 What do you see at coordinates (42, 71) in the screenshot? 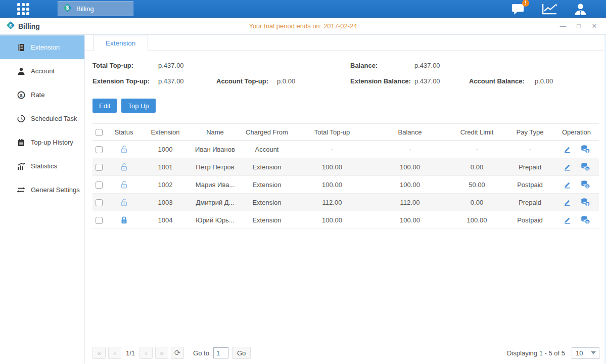
I see `sidebar-item-account: Account` at bounding box center [42, 71].